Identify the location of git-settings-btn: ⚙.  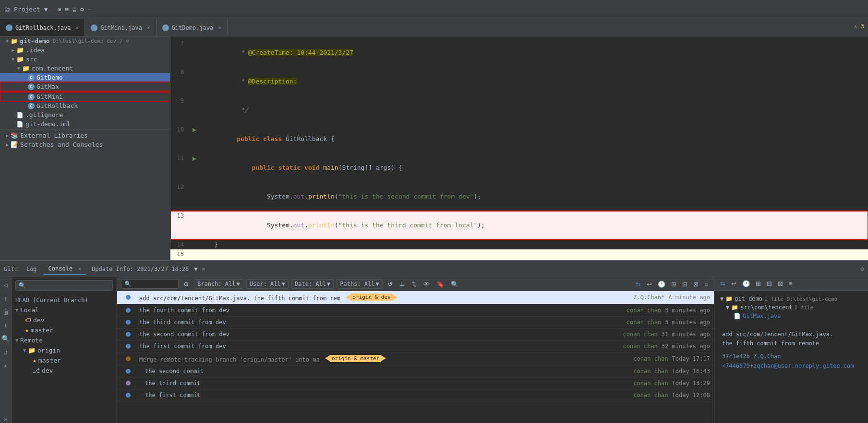
(186, 284).